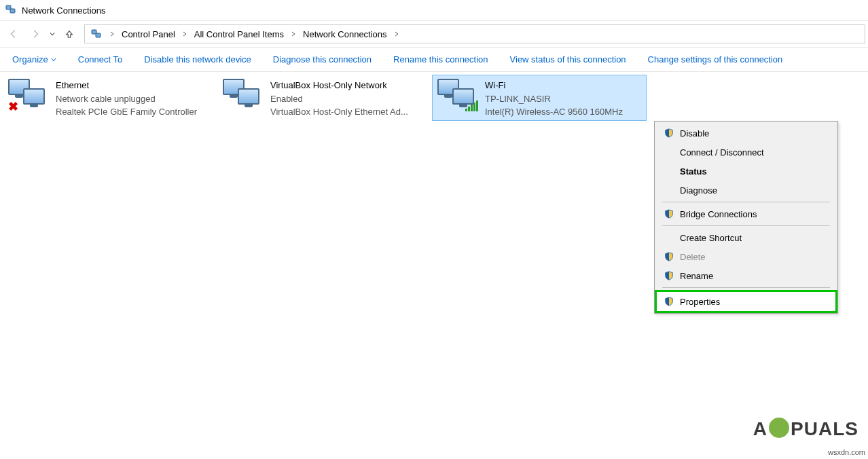 This screenshot has width=868, height=459. I want to click on connection-name: Wi-Fi, so click(554, 86).